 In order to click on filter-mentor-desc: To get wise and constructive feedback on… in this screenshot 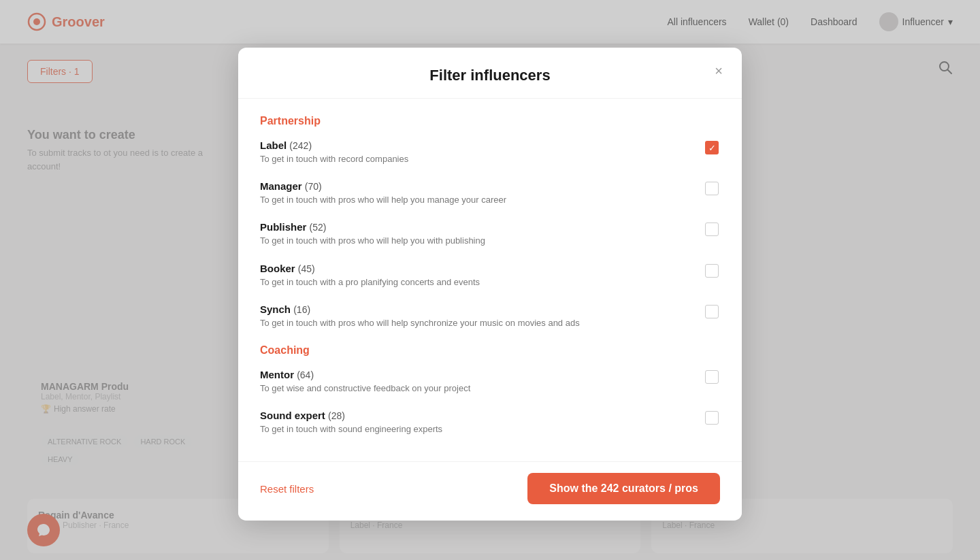, I will do `click(477, 389)`.